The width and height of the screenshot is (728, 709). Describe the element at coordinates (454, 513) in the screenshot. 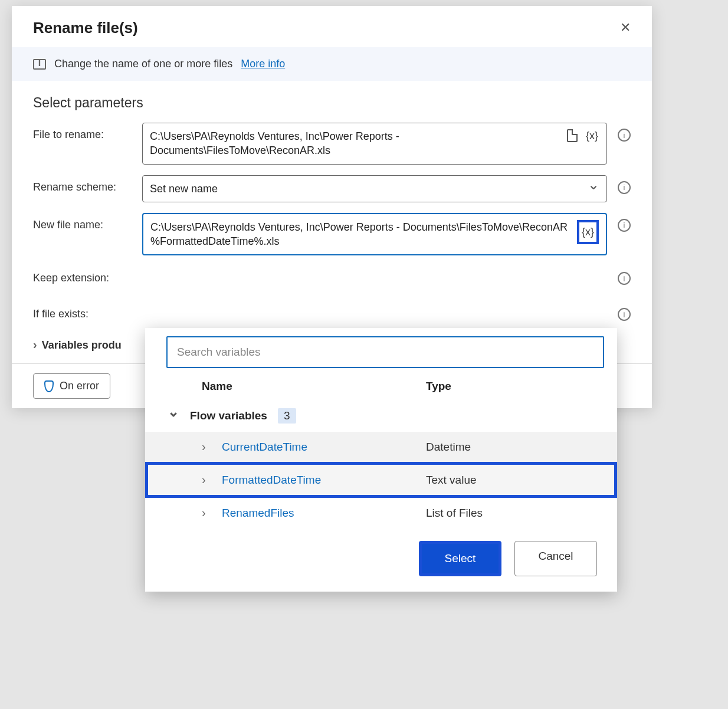

I see `variable-type: List of Files` at that location.